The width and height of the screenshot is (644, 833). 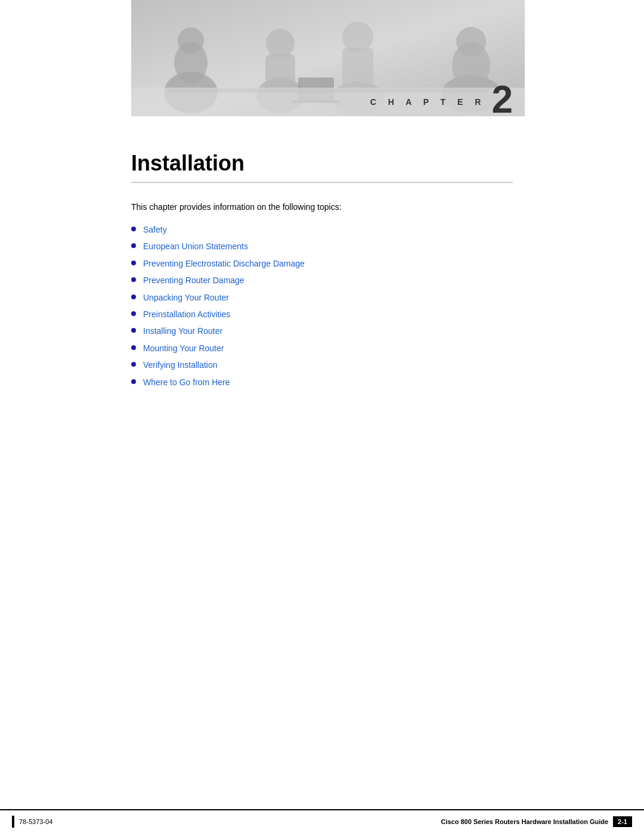 What do you see at coordinates (322, 382) in the screenshot?
I see `list-item: Where to Go from Here` at bounding box center [322, 382].